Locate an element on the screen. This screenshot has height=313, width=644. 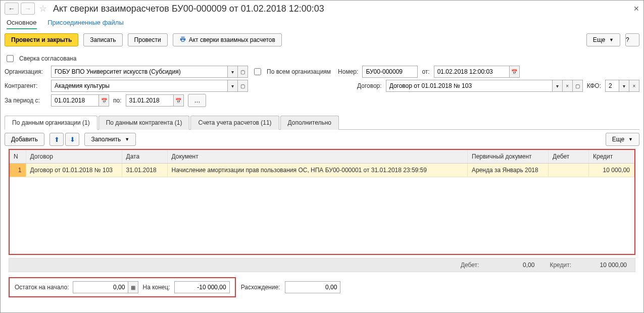
counterparty-label: Контрагент: is located at coordinates (26, 86).